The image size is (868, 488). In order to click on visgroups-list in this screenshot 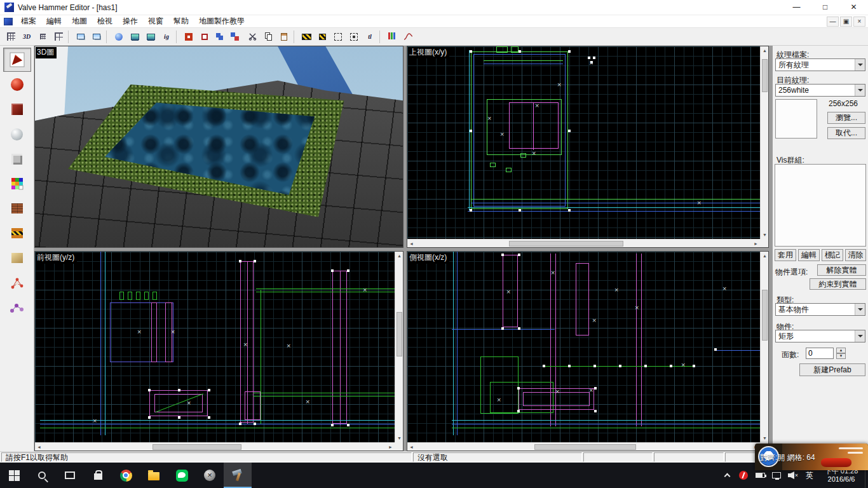, I will do `click(820, 205)`.